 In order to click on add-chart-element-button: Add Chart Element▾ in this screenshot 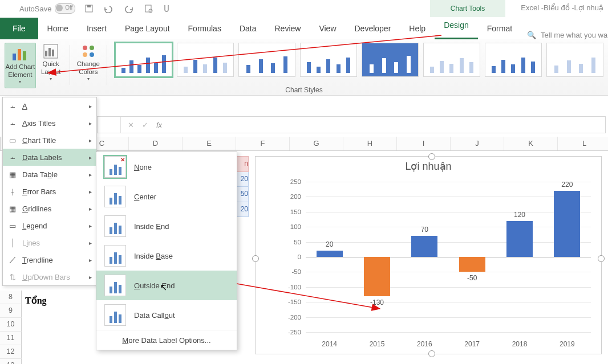, I will do `click(21, 66)`.